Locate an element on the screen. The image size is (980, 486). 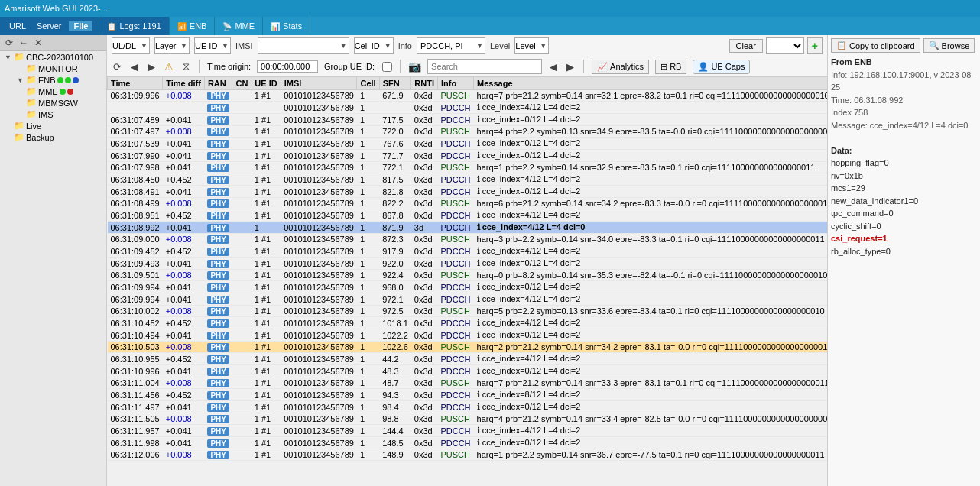
table-row: 06:31:10.996+0.041PHY1 #1001010123456789… is located at coordinates (468, 371).